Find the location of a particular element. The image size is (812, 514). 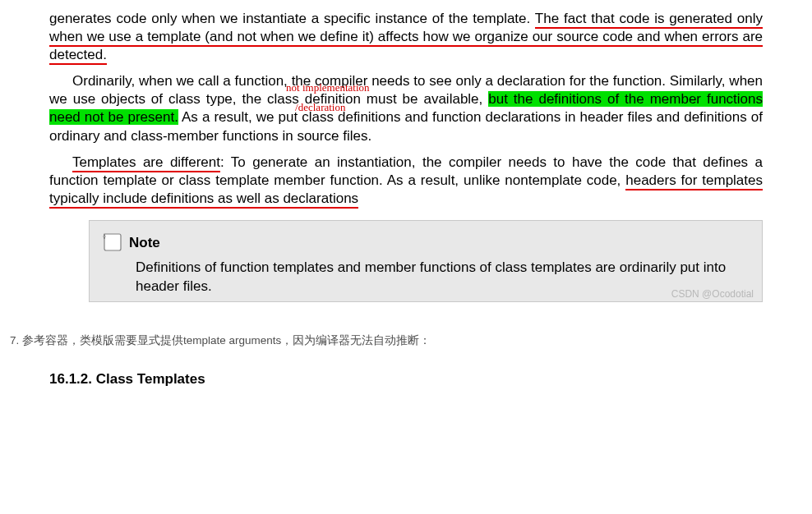

annotation-top: not implementation is located at coordinates (316, 87).